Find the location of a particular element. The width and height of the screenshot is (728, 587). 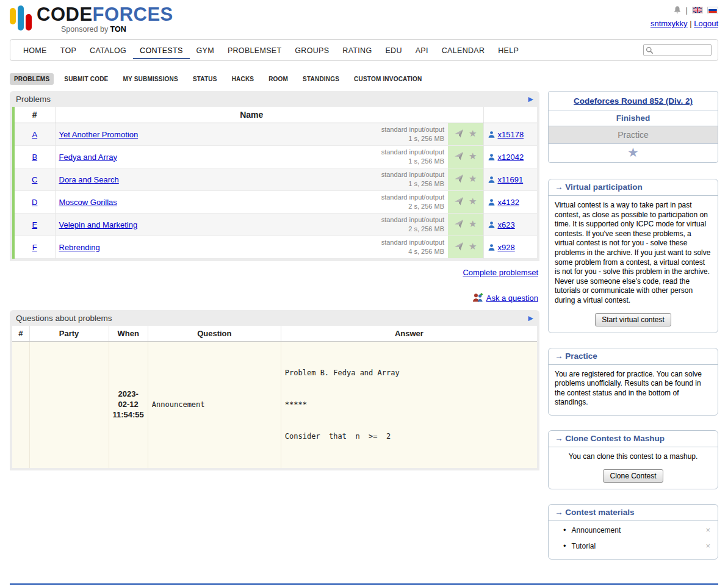

col-header-name: Name is located at coordinates (251, 115).